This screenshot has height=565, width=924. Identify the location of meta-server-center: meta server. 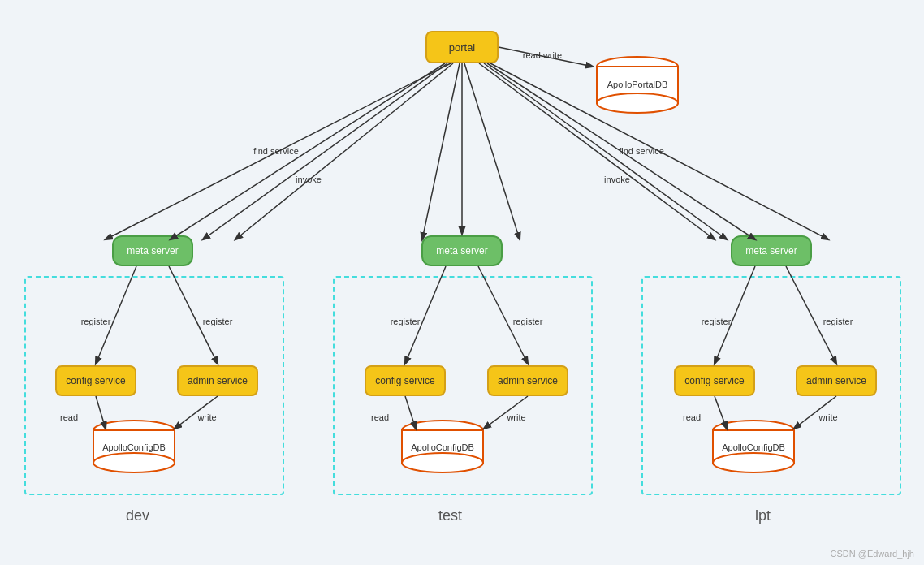
(462, 251).